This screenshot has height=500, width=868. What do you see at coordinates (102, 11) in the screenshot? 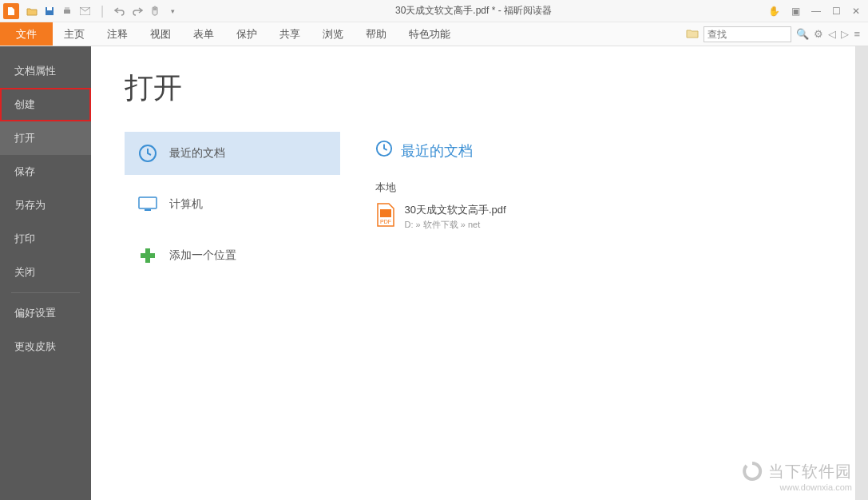
I see `quick-access-toolbar: | ▾` at bounding box center [102, 11].